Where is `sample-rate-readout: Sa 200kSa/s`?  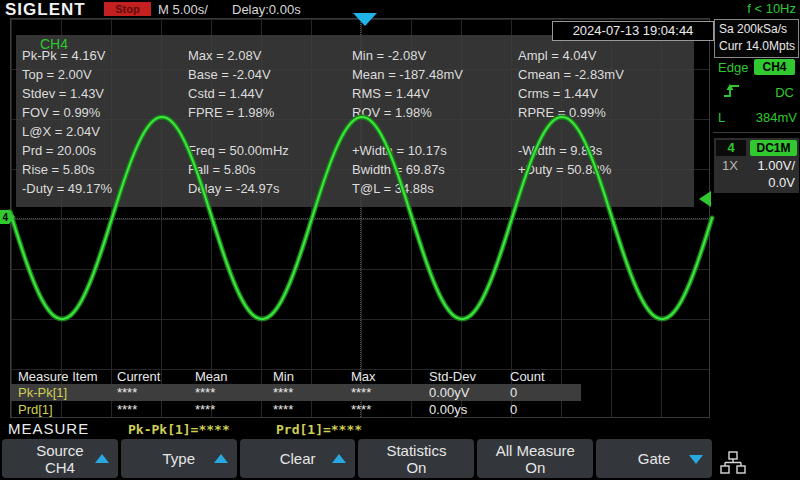 sample-rate-readout: Sa 200kSa/s is located at coordinates (753, 29).